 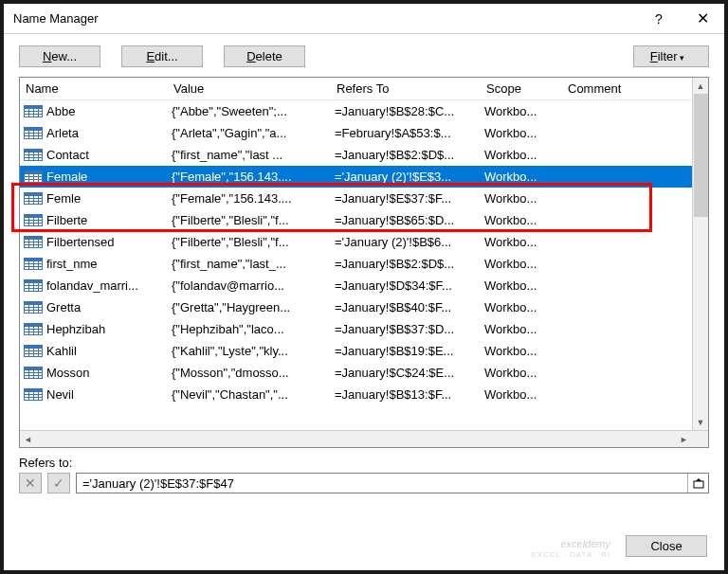 I want to click on refers-cell: =January!$B$13:$F..., so click(x=406, y=394).